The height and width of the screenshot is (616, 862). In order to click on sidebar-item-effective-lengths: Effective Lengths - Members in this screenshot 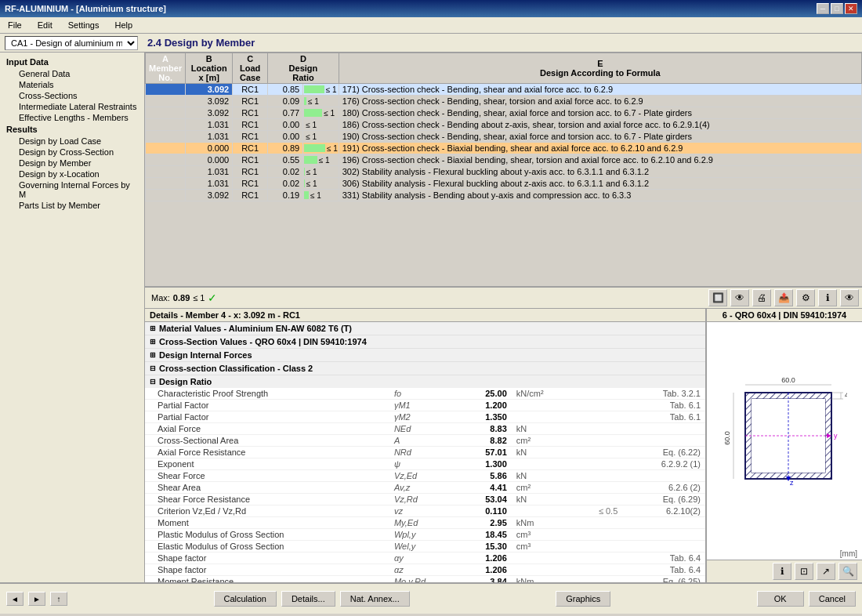, I will do `click(72, 118)`.